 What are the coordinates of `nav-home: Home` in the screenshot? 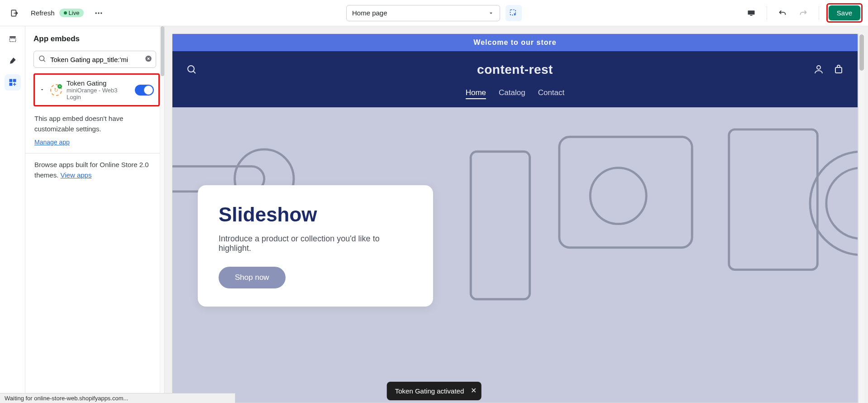 It's located at (476, 94).